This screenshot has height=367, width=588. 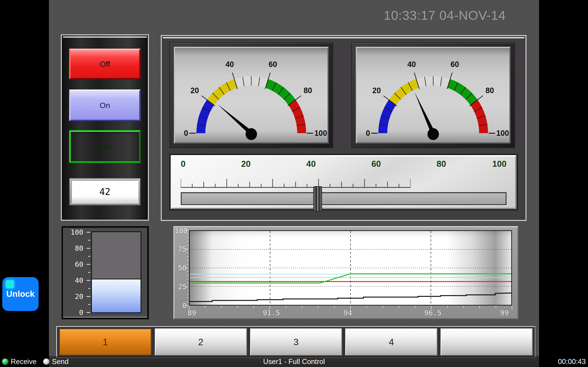 What do you see at coordinates (181, 249) in the screenshot?
I see `trend-y-label: 75` at bounding box center [181, 249].